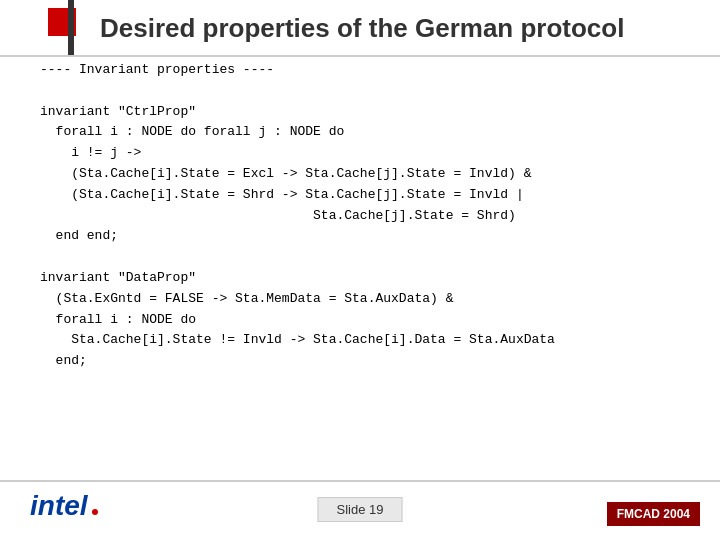 This screenshot has width=720, height=540. What do you see at coordinates (654, 514) in the screenshot?
I see `fmcad-badge: FMCAD 2004` at bounding box center [654, 514].